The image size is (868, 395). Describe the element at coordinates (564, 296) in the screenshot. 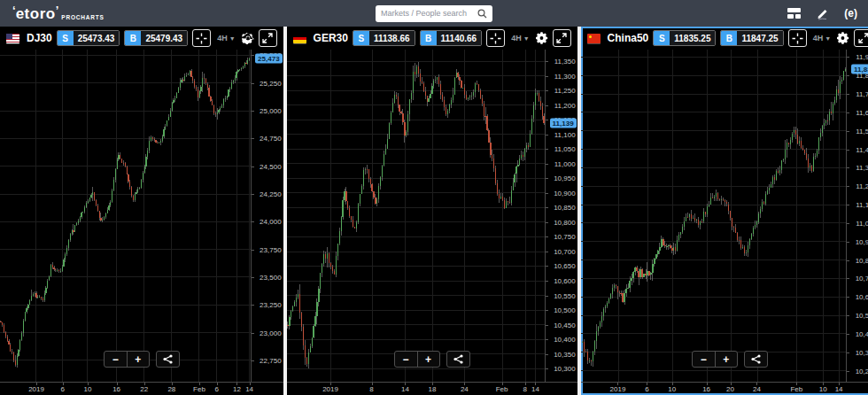

I see `price-tick-label: 10,550` at that location.